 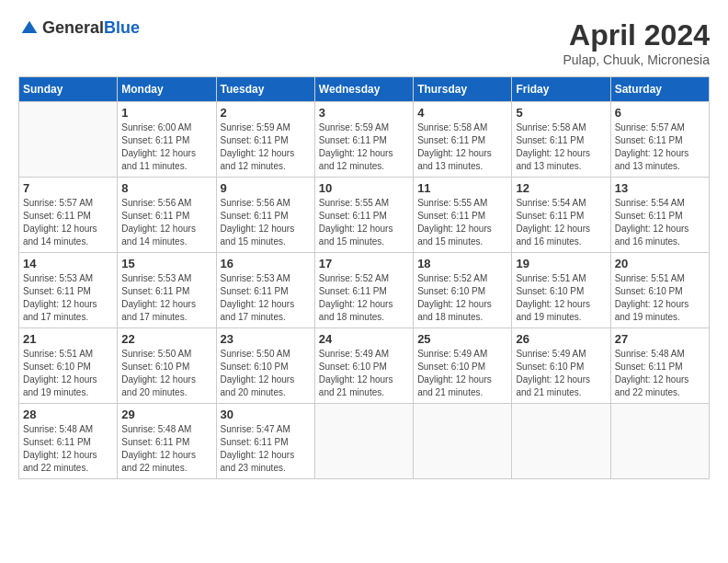 What do you see at coordinates (266, 414) in the screenshot?
I see `day-number: 30` at bounding box center [266, 414].